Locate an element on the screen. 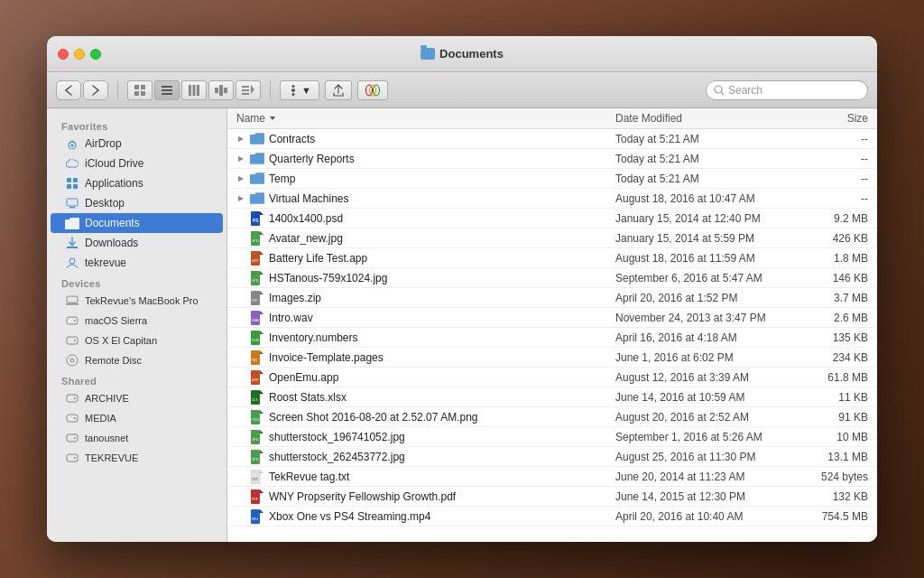 Image resolution: width=924 pixels, height=578 pixels. sidebar-item-tanousnet: tanousnet is located at coordinates (137, 438).